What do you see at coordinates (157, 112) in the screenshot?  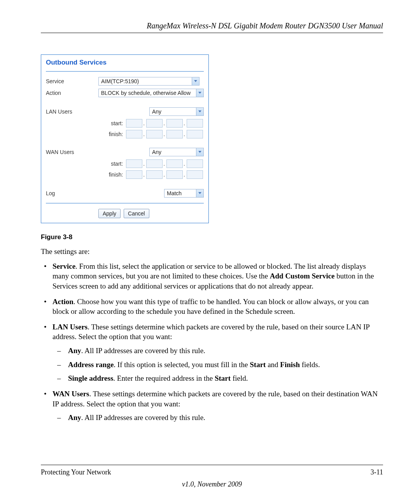 I see `lan-users-select-value: Any` at bounding box center [157, 112].